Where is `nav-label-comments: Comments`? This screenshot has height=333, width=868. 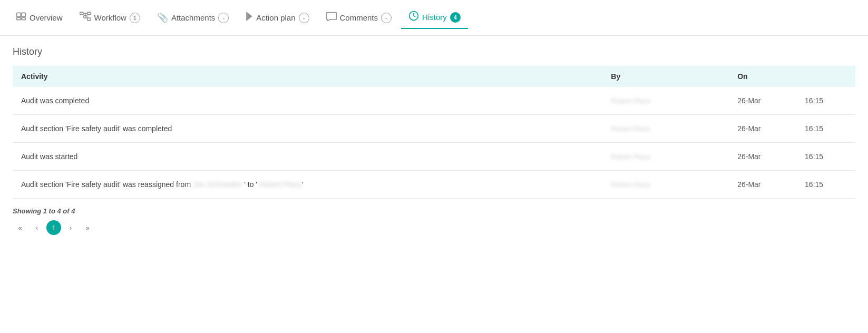
nav-label-comments: Comments is located at coordinates (359, 18).